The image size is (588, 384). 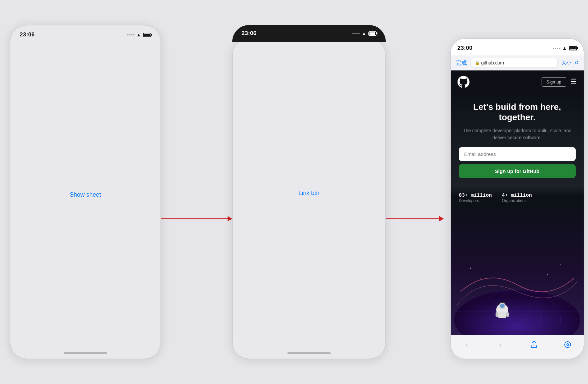 I want to click on stat-organizations-num: 4+ million, so click(x=517, y=196).